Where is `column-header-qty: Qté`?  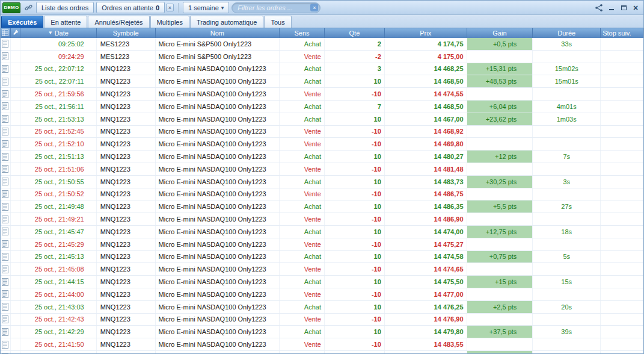 column-header-qty: Qté is located at coordinates (355, 33).